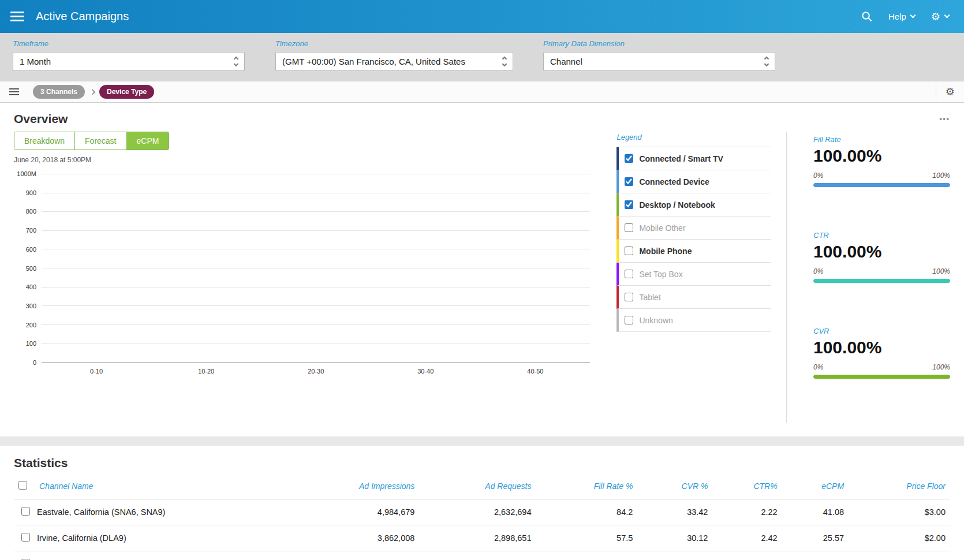 This screenshot has height=560, width=964. Describe the element at coordinates (902, 16) in the screenshot. I see `help-menu: Help` at that location.